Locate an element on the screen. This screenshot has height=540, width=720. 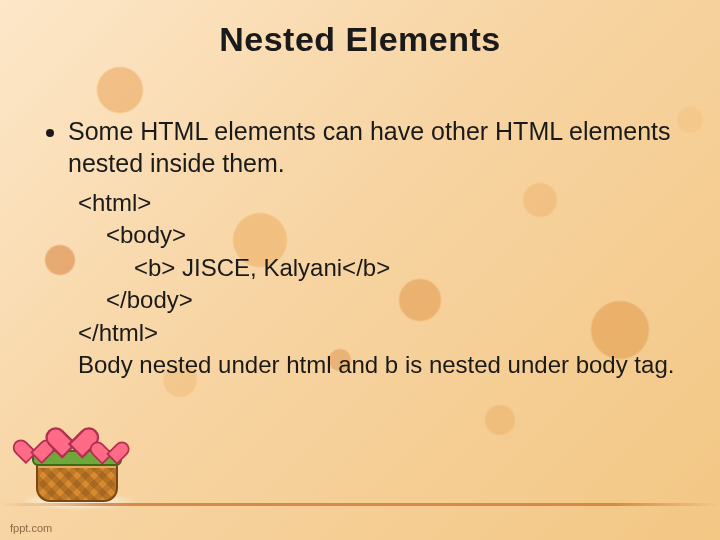
code-line: <b> JISCE, Kalyani</b> is located at coordinates (379, 268).